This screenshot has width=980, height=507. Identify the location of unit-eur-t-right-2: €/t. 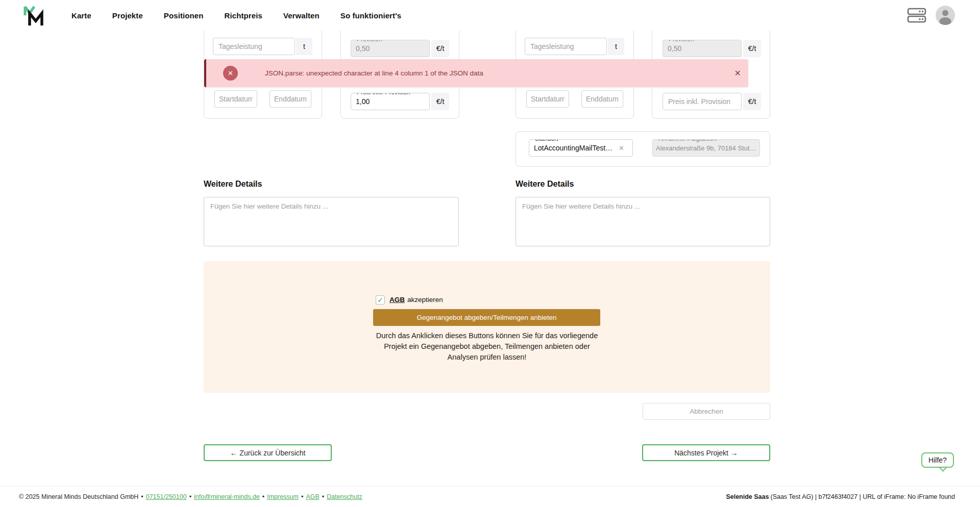
(752, 102).